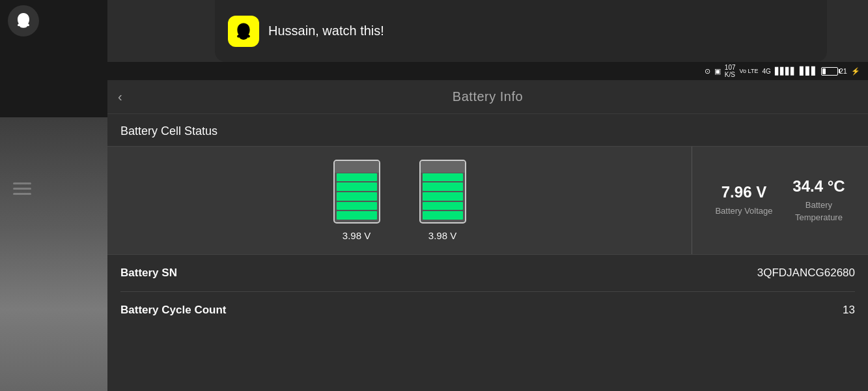 The height and width of the screenshot is (391, 868). What do you see at coordinates (488, 96) in the screenshot?
I see `app-title: Battery Info` at bounding box center [488, 96].